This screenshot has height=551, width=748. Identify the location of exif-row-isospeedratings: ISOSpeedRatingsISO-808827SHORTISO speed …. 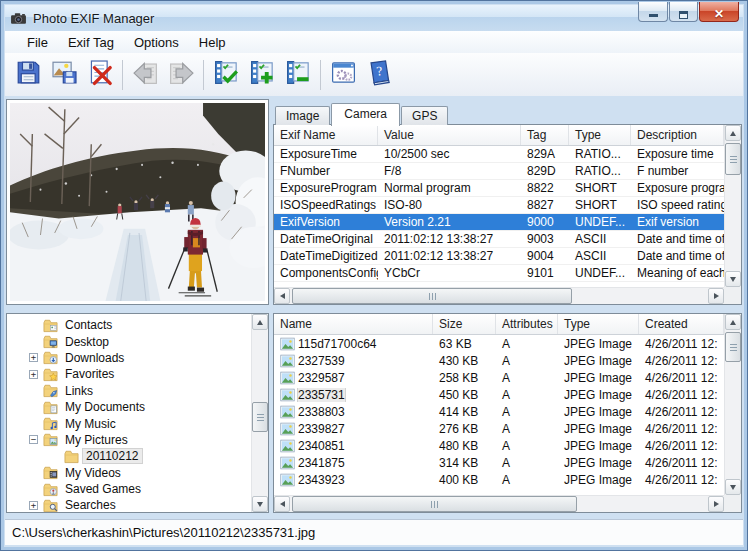
(508, 206).